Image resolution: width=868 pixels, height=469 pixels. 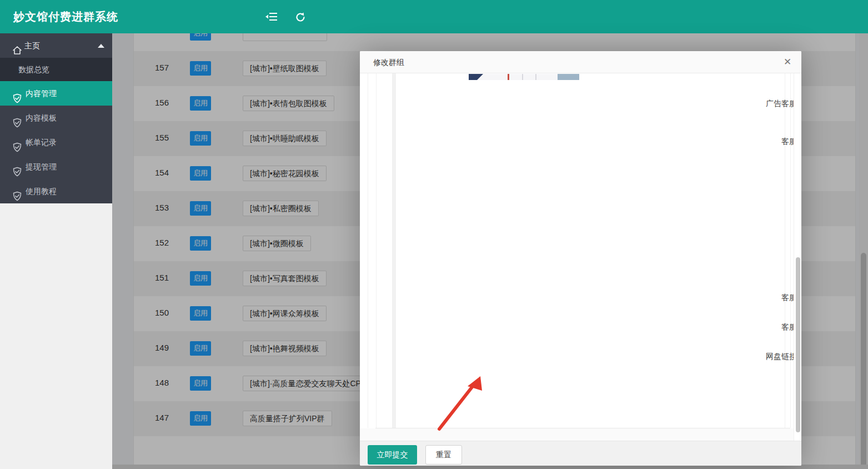 What do you see at coordinates (56, 93) in the screenshot?
I see `sidebar-item-内容管理: 内容管理` at bounding box center [56, 93].